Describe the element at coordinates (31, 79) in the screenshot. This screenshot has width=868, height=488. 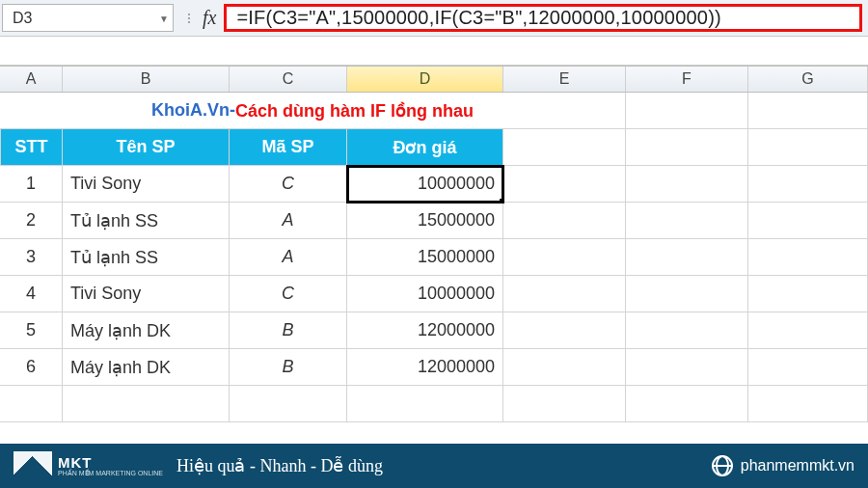
I see `col-header-A: A` at that location.